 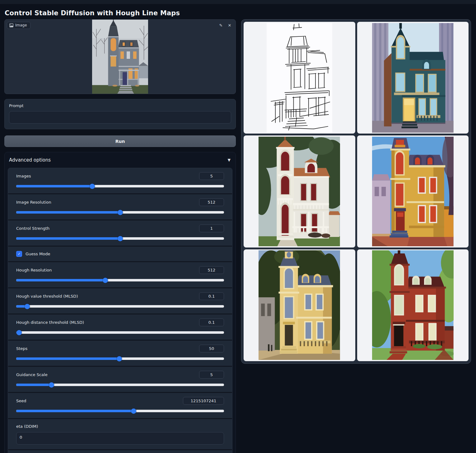 What do you see at coordinates (92, 13) in the screenshot?
I see `page-title: Control Stable Diffusion with Hough Line…` at bounding box center [92, 13].